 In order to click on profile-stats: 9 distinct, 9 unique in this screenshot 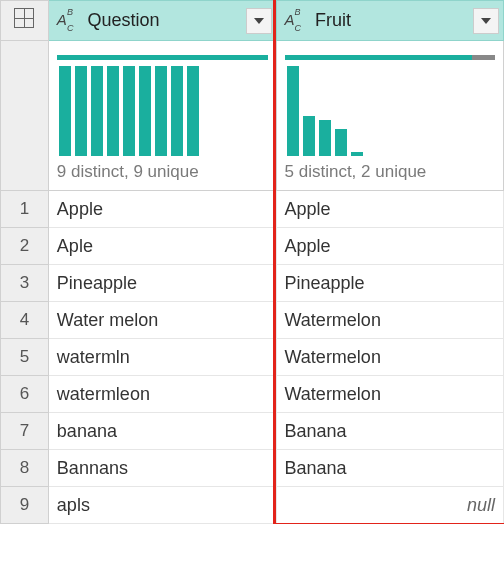, I will do `click(162, 172)`.